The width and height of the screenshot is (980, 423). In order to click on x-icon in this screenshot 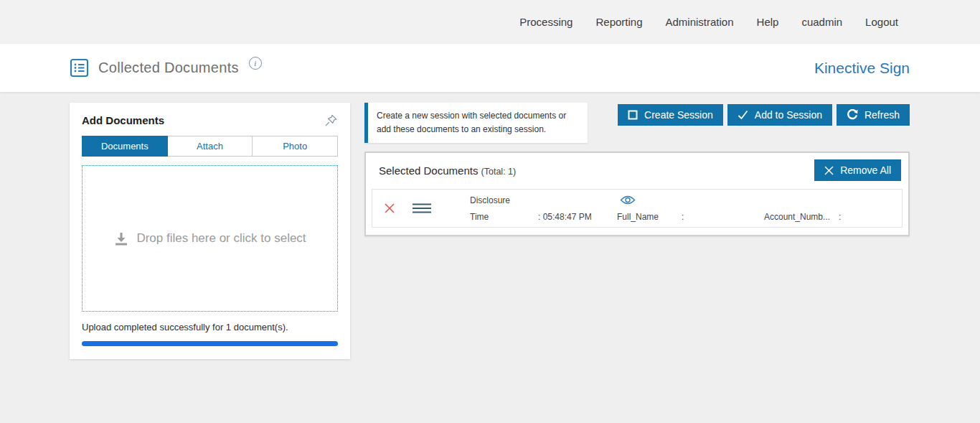, I will do `click(829, 171)`.